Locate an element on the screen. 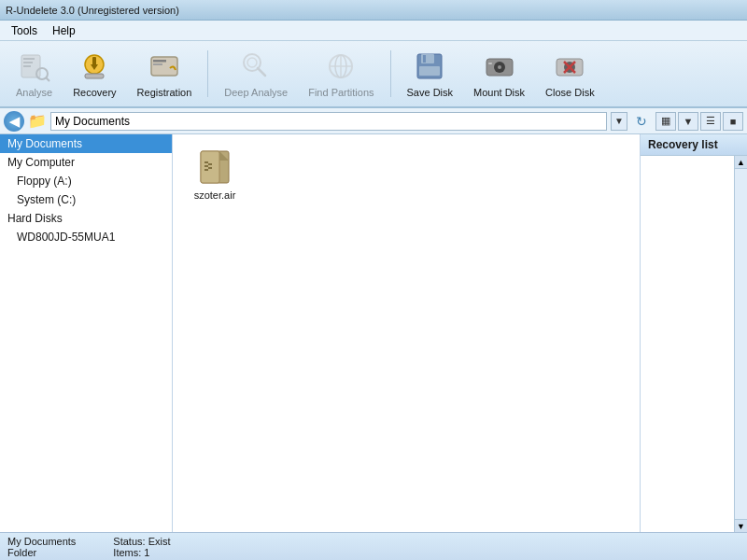 This screenshot has height=560, width=747. registration-button: Registration is located at coordinates (164, 74).